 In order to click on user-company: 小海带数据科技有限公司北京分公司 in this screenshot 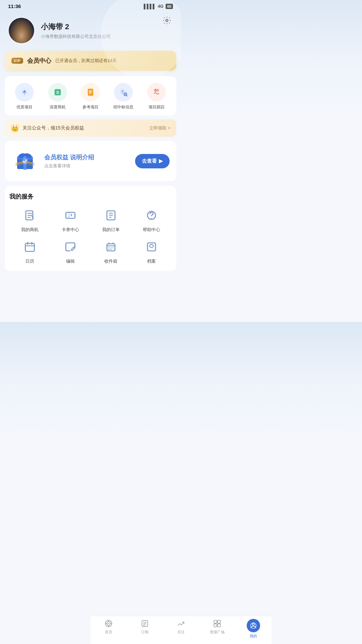, I will do `click(76, 37)`.